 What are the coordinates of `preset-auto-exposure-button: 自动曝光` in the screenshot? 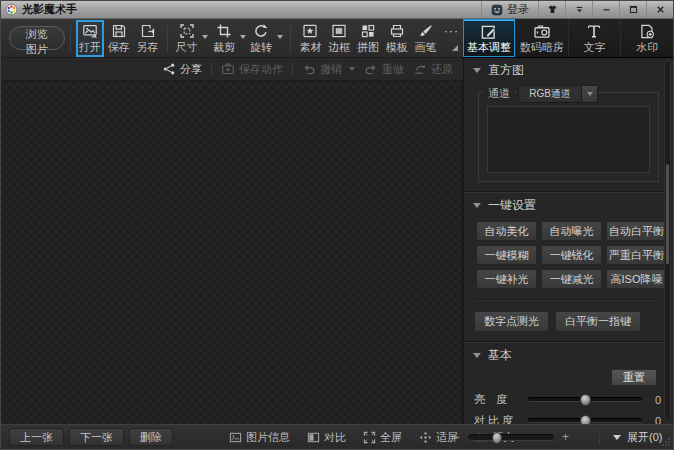 It's located at (572, 231).